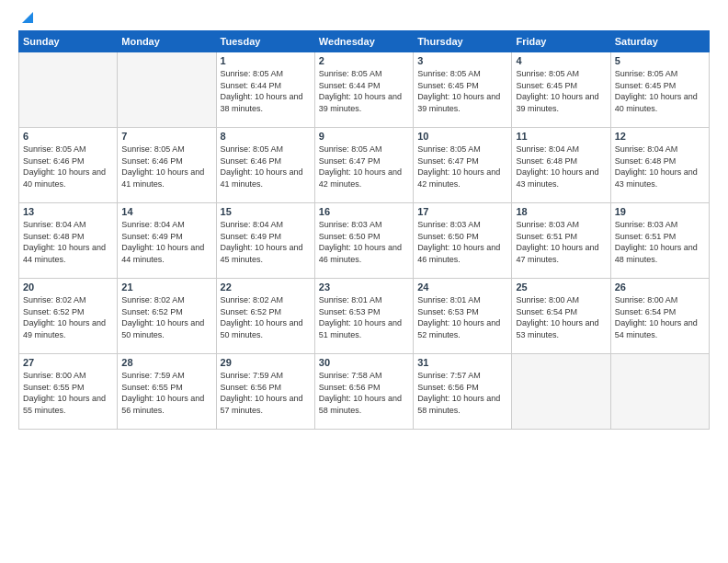 Image resolution: width=728 pixels, height=563 pixels. What do you see at coordinates (561, 136) in the screenshot?
I see `day-number: 11` at bounding box center [561, 136].